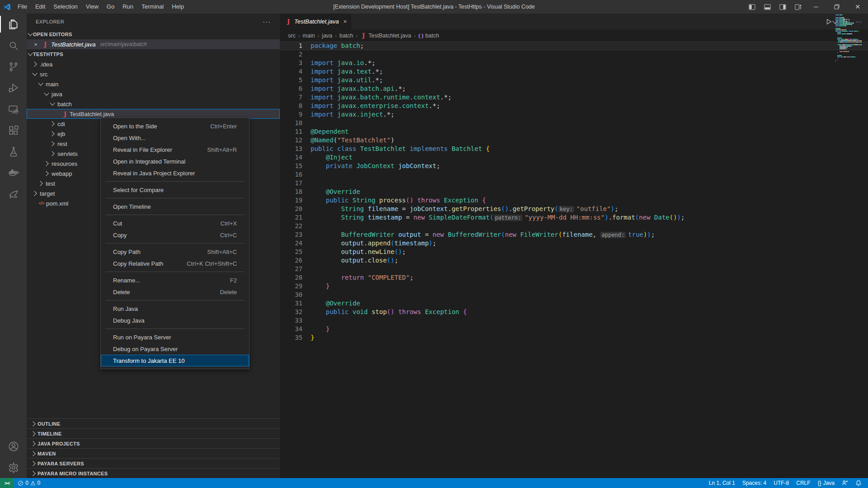 Image resolution: width=868 pixels, height=488 pixels. Describe the element at coordinates (14, 152) in the screenshot. I see `testing-icon` at that location.